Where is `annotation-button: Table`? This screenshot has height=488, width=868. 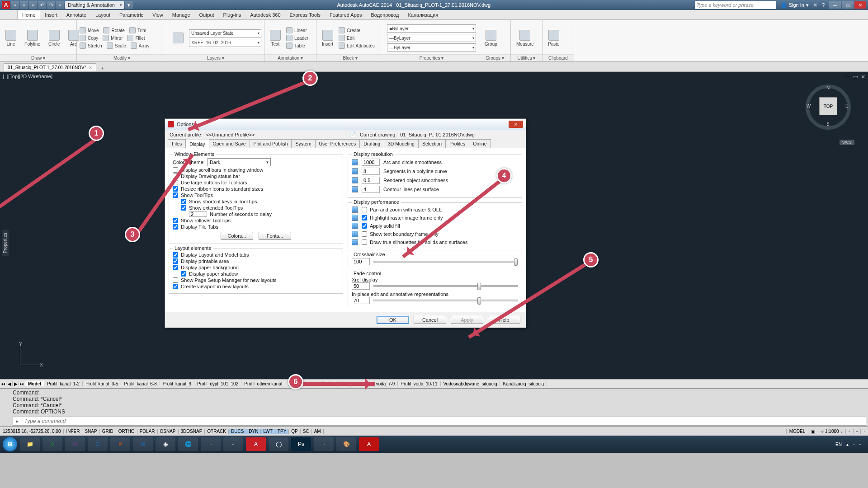 annotation-button: Table is located at coordinates (297, 46).